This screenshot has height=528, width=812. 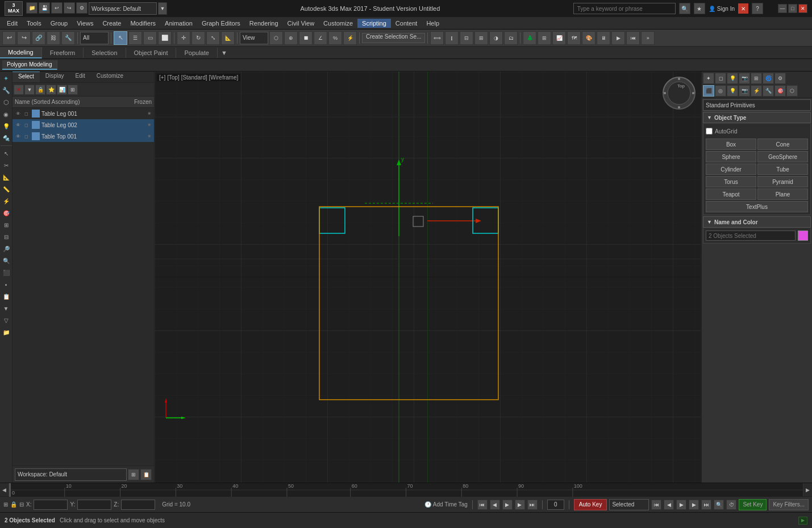 What do you see at coordinates (51, 505) in the screenshot?
I see `x-input` at bounding box center [51, 505].